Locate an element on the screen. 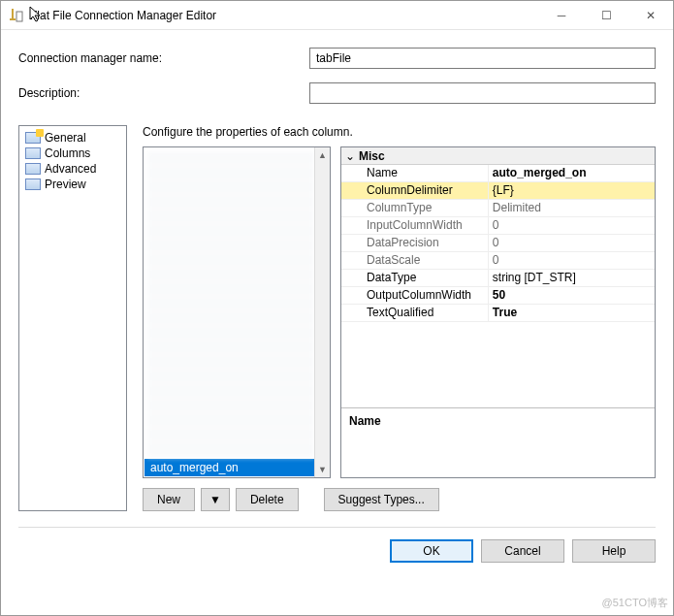 Image resolution: width=674 pixels, height=616 pixels. prop-value: string [DT_STR] is located at coordinates (572, 277).